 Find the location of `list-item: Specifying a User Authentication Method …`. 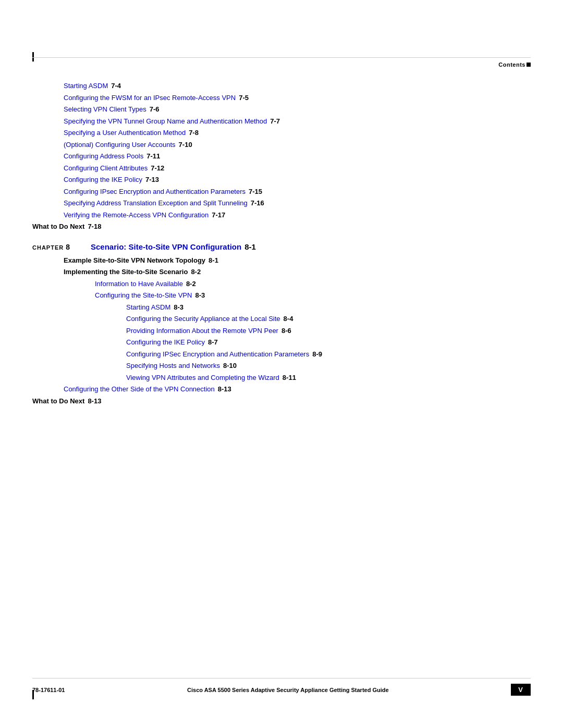

list-item: Specifying a User Authentication Method … is located at coordinates (297, 133).